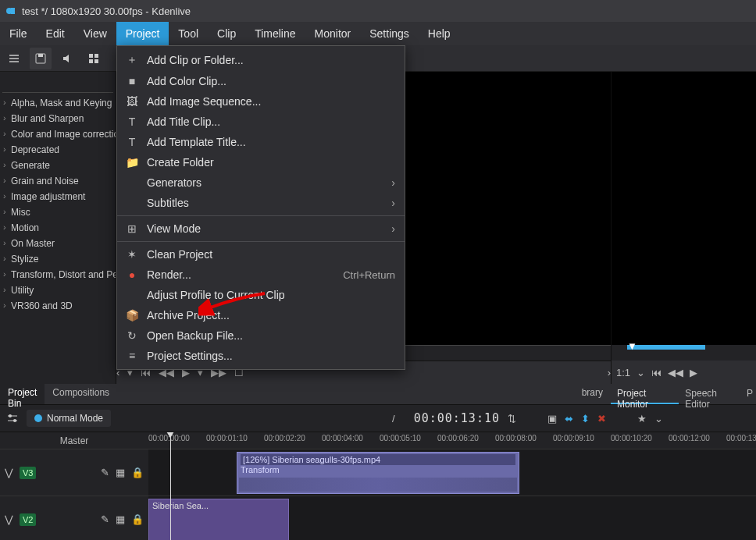  Describe the element at coordinates (741, 439) in the screenshot. I see `tick: 00:00:13:1` at that location.